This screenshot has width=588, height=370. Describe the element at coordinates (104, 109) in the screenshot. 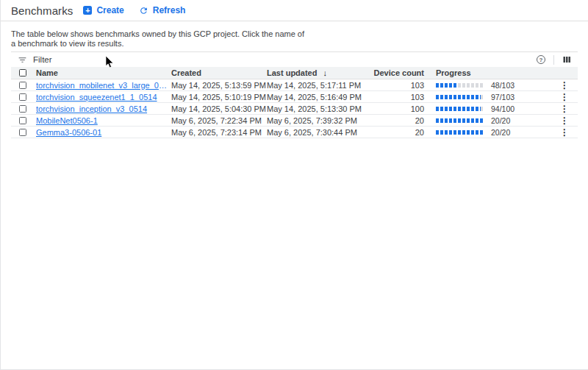

I see `benchmark-name-link: torchvision_inception_v3_0514` at that location.